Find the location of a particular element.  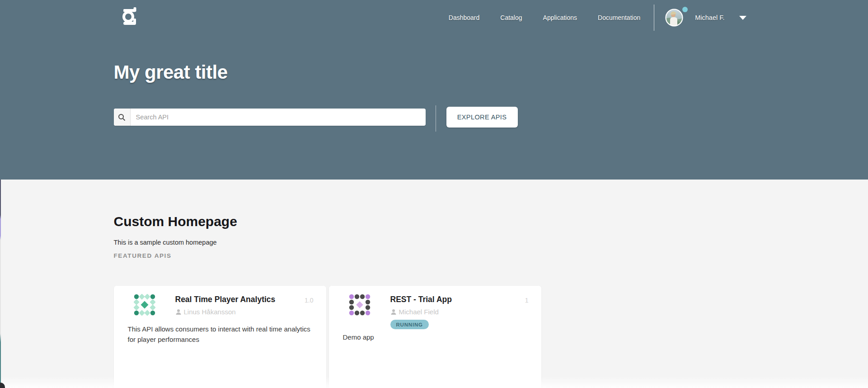

section-subheading: This is a sample custom homepage is located at coordinates (165, 242).